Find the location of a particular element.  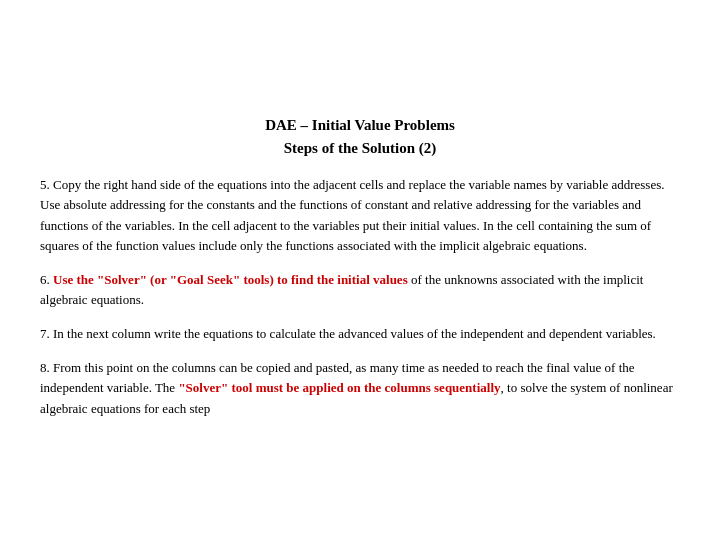

main-title: DAE – Initial Value Problems is located at coordinates (360, 126).